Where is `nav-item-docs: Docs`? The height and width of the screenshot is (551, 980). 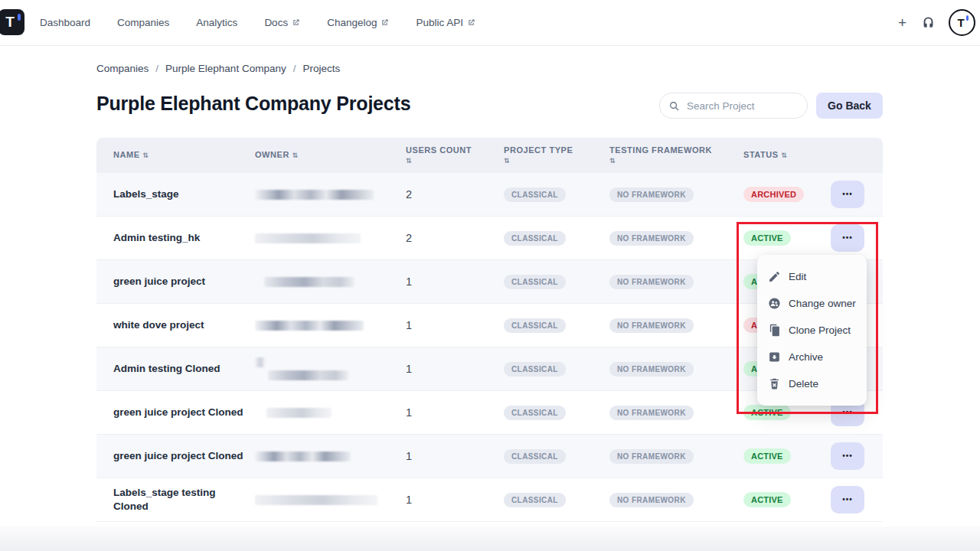 nav-item-docs: Docs is located at coordinates (282, 23).